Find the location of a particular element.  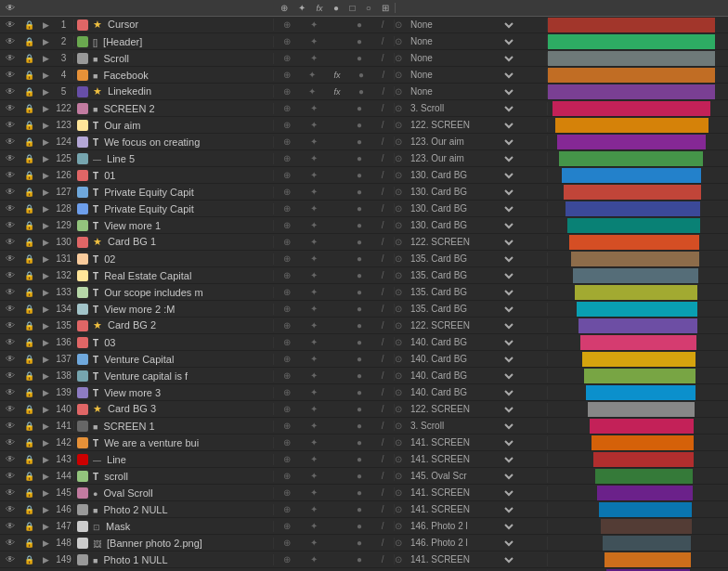

layer-name-cell: T View more 1 is located at coordinates (182, 226).